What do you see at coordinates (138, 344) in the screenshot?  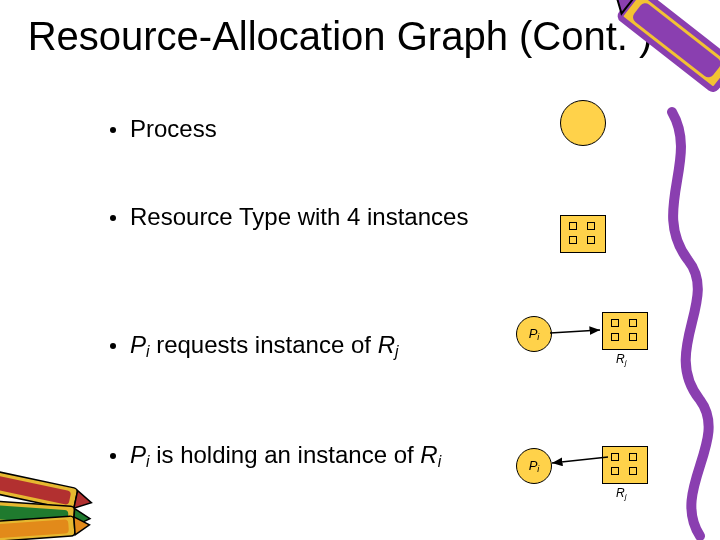 I see `pi-p: P` at bounding box center [138, 344].